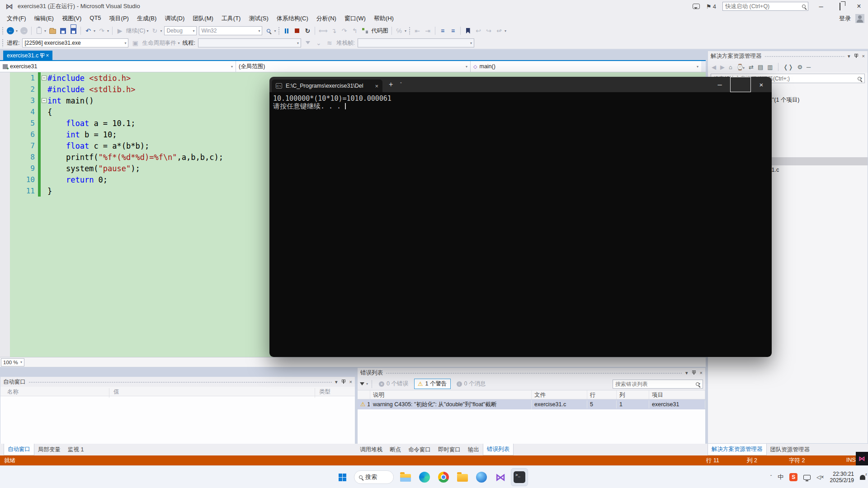 This screenshot has width=868, height=488. Describe the element at coordinates (377, 86) in the screenshot. I see `close-terminal-tab-icon: ×` at that location.